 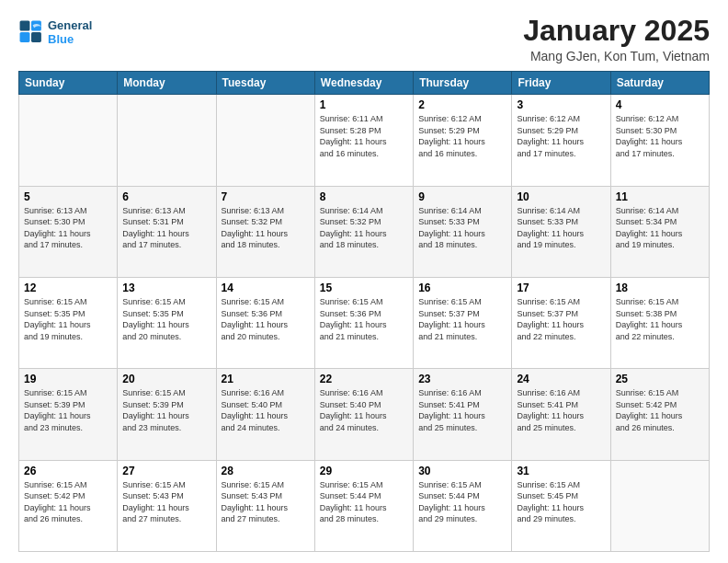 I want to click on day-number: 5, so click(x=68, y=197).